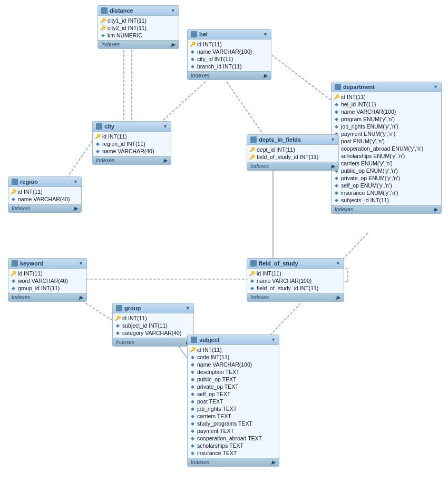 This screenshot has height=502, width=448. Describe the element at coordinates (233, 453) in the screenshot. I see `table-row: ◆ insurance TEXT` at that location.